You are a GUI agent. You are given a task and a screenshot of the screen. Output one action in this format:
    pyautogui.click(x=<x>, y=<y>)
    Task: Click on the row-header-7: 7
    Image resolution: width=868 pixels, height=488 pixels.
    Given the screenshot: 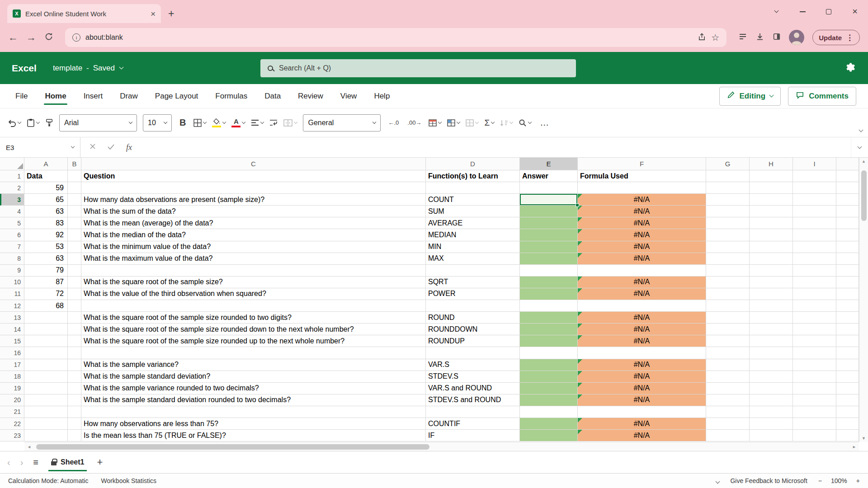 What is the action you would take?
    pyautogui.click(x=12, y=247)
    